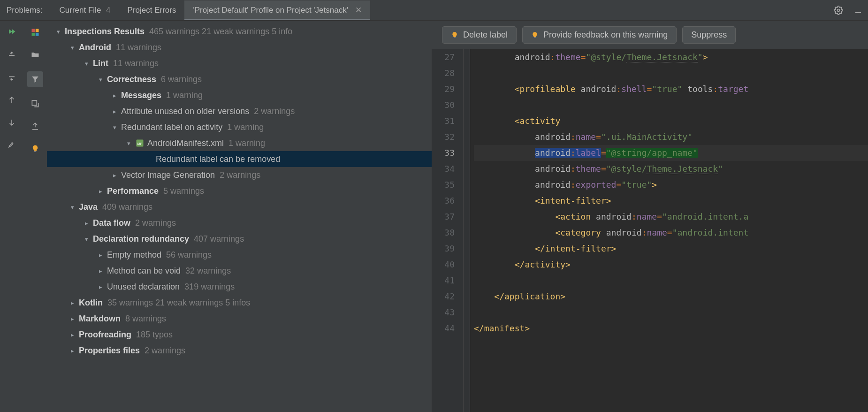 This screenshot has height=412, width=868. I want to click on code-line: android:theme="@style/Theme.Jetsnack", so click(671, 169).